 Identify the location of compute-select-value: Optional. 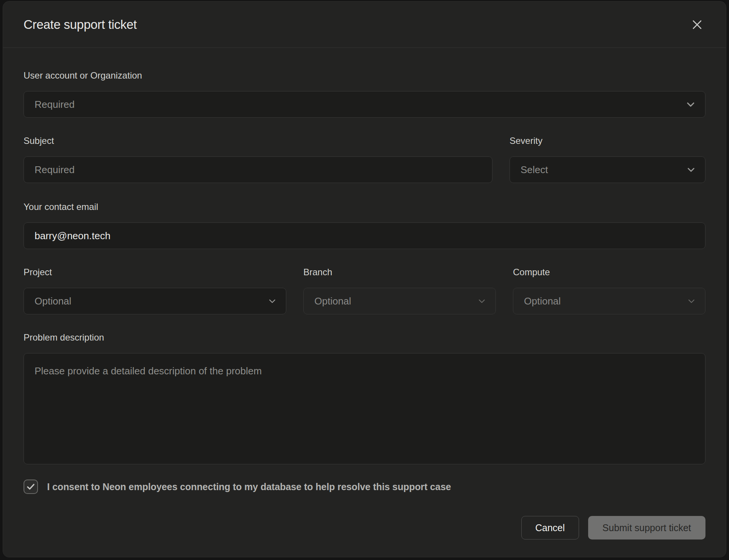
(542, 301).